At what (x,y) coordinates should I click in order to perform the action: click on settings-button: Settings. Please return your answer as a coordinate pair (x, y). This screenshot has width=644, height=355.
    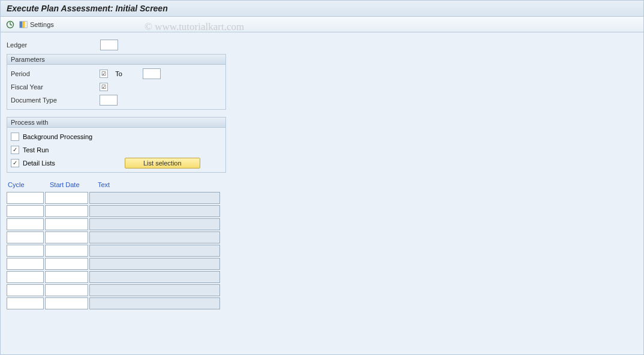
    Looking at the image, I should click on (36, 25).